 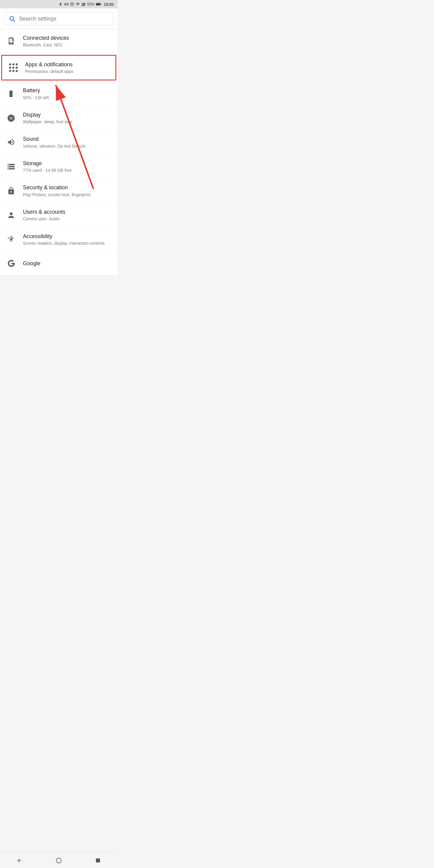 I want to click on settings-item-accessibility: Accessibility Screen readers, display, i…, so click(x=59, y=240).